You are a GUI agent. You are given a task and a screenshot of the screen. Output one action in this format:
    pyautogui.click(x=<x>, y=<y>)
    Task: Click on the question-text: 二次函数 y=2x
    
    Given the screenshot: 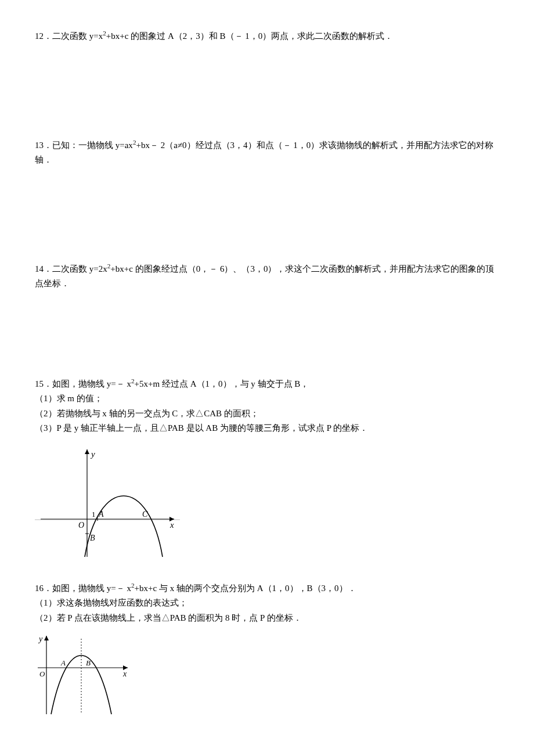 What is the action you would take?
    pyautogui.click(x=80, y=269)
    